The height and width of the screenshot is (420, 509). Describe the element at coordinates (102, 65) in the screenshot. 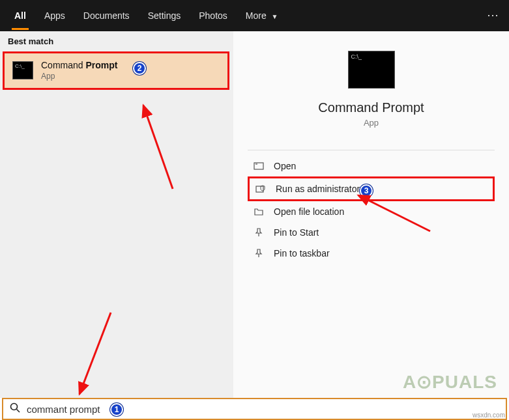

I see `result-title-bold: Prompt` at that location.